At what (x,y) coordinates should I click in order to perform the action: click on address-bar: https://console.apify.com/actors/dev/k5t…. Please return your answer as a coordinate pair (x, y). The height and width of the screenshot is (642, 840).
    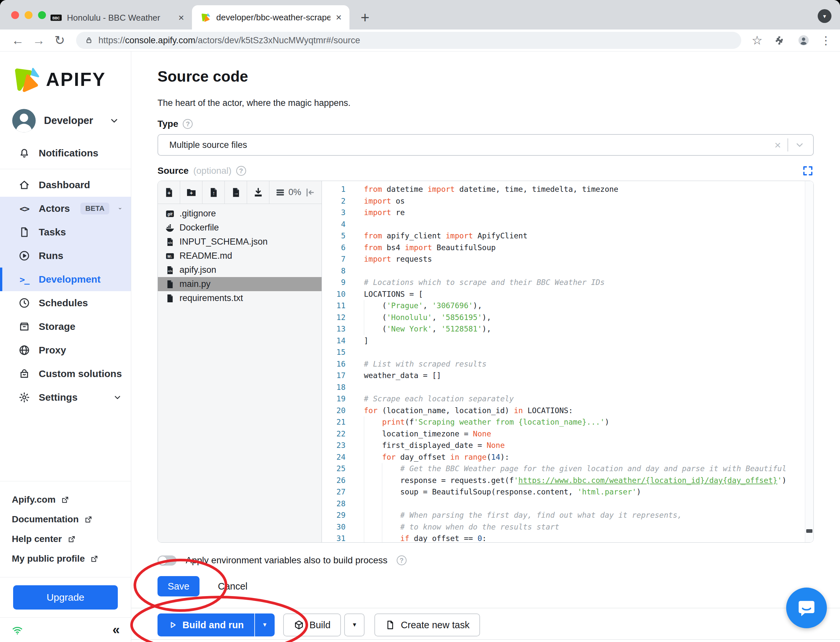
    Looking at the image, I should click on (409, 41).